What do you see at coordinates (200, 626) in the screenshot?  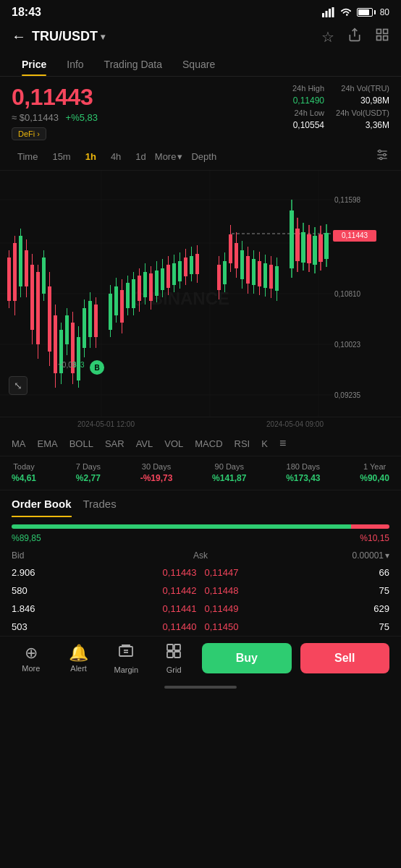 I see `ob-row-4: 503 0,11440 0,11450 75` at bounding box center [200, 626].